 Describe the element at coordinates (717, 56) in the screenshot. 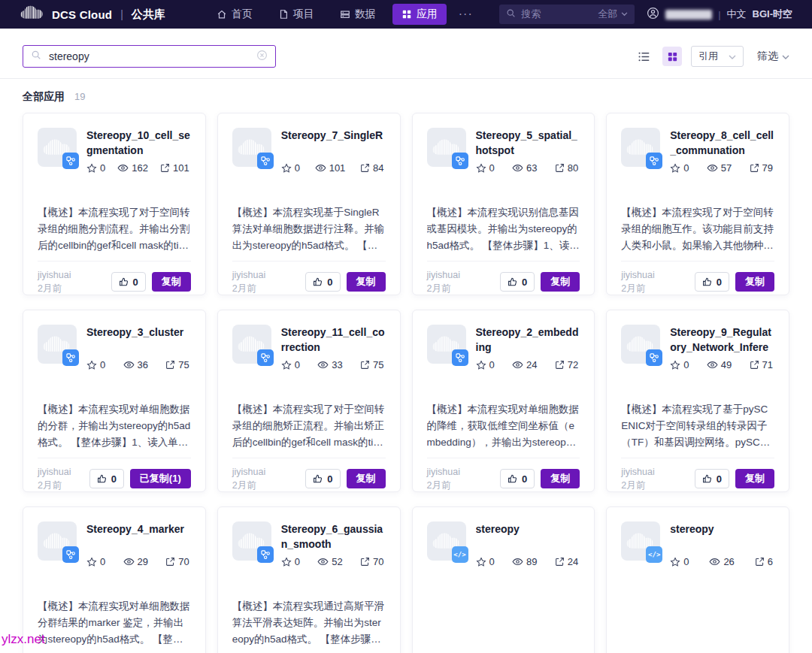

I see `reference-sort-select: 引用` at that location.